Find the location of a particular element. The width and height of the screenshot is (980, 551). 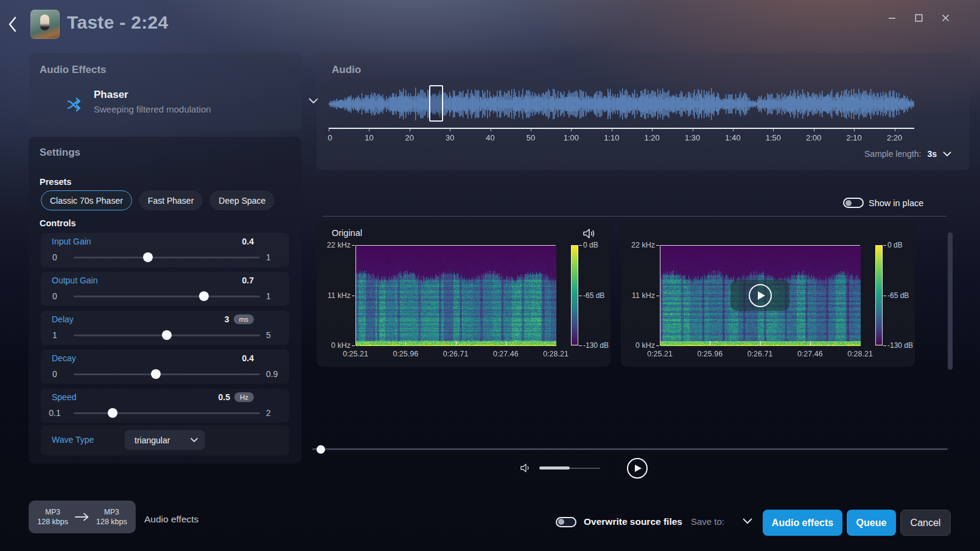

preset-button-fast-phaser: Fast Phaser is located at coordinates (170, 201).